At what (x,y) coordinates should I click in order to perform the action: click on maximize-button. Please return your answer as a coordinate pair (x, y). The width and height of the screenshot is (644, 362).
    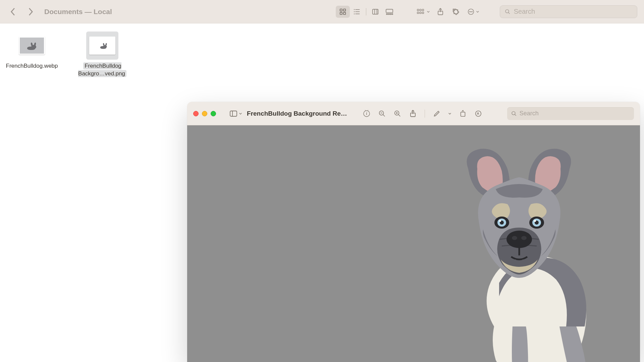
    Looking at the image, I should click on (213, 114).